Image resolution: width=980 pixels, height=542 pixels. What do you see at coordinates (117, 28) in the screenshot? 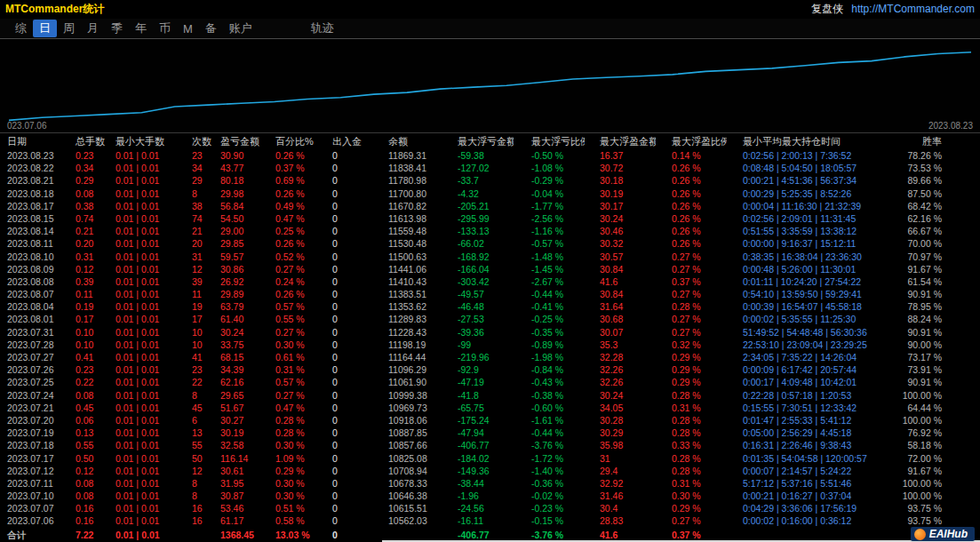
I see `menu-item-4: 季` at bounding box center [117, 28].